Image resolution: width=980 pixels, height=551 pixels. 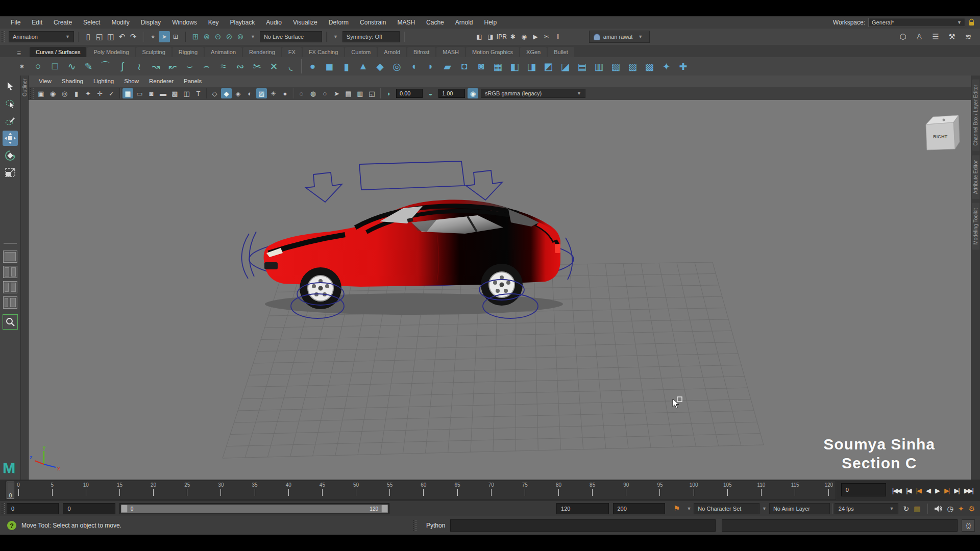 What do you see at coordinates (156, 66) in the screenshot?
I see `shelf-tool-icon: ↝` at bounding box center [156, 66].